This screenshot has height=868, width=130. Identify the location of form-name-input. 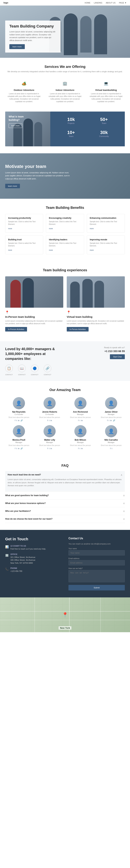
(97, 553).